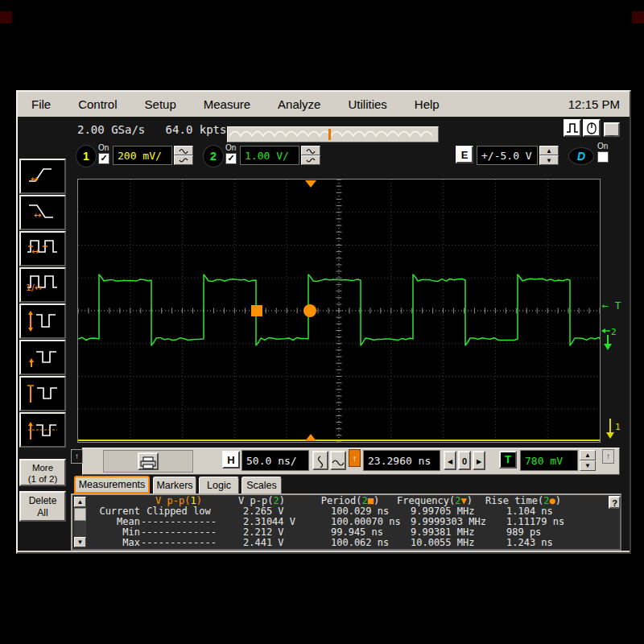 The width and height of the screenshot is (644, 644). What do you see at coordinates (43, 213) in the screenshot?
I see `measure-fall-time-button: ↔` at bounding box center [43, 213].